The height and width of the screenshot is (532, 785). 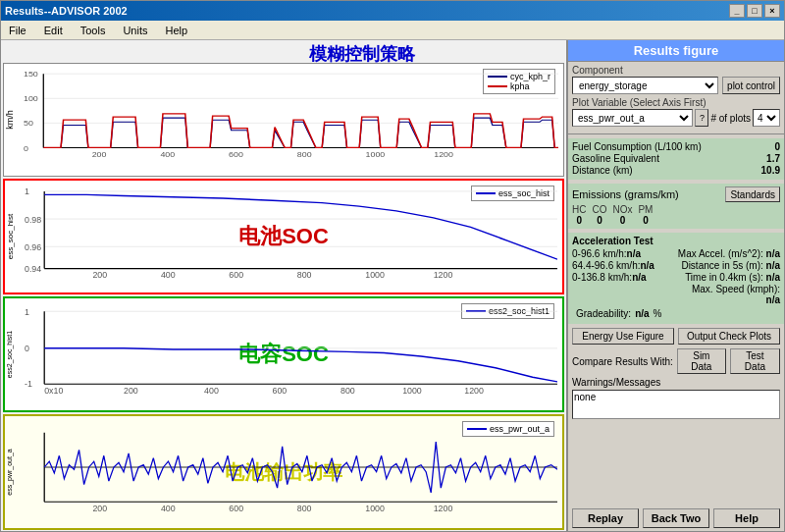 What do you see at coordinates (31, 99) in the screenshot?
I see `svg-text: 100` at bounding box center [31, 99].